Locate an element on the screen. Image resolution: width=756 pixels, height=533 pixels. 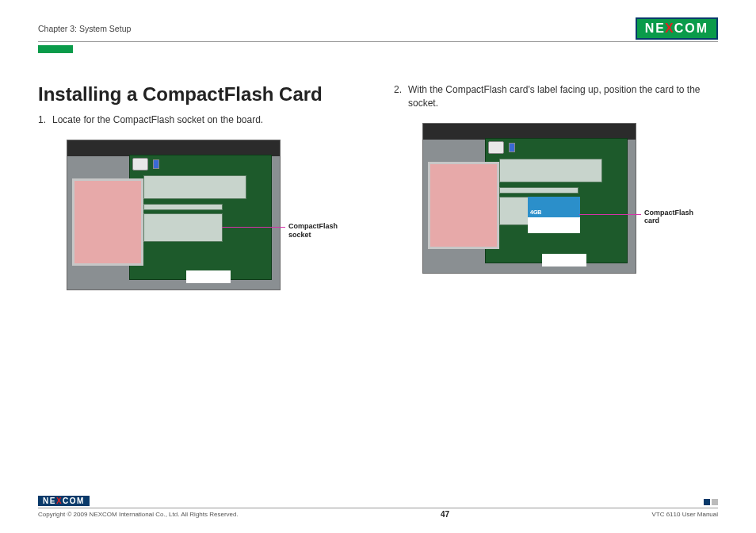
step-1-text: Locate for the CompactFlash socket on th… is located at coordinates (158, 121).